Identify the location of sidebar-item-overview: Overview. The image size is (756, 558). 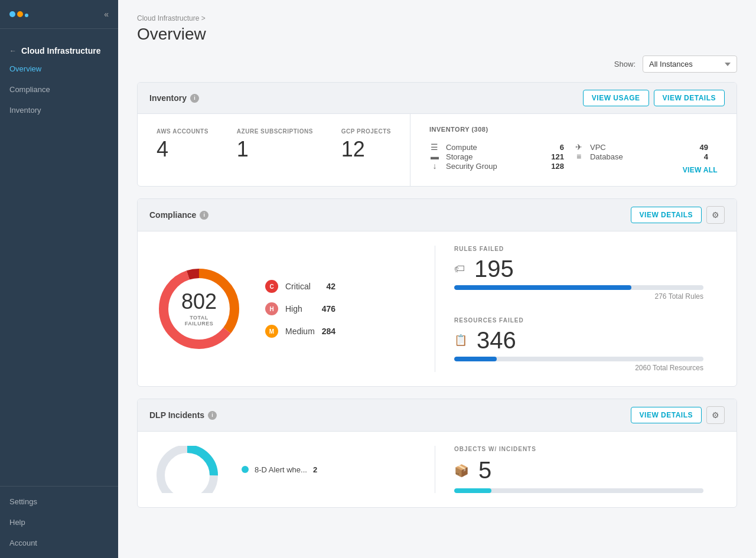
(59, 68).